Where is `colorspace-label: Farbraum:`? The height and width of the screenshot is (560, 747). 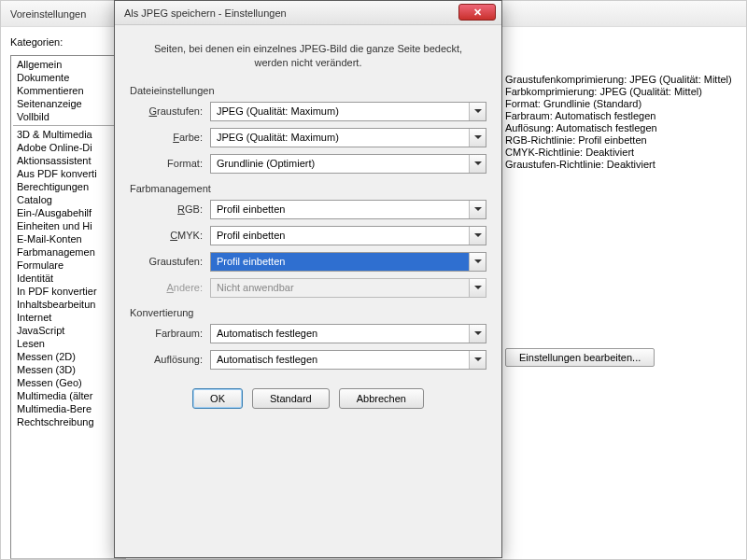 colorspace-label: Farbraum: is located at coordinates (166, 333).